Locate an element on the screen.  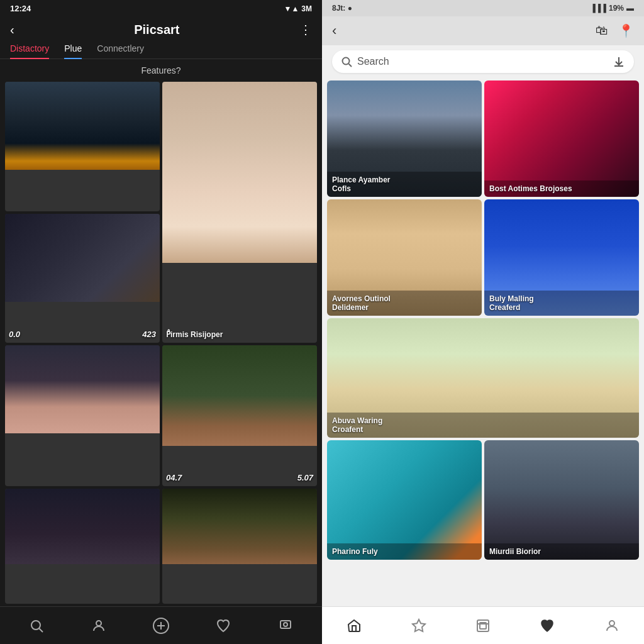
grid-item-woman-smile is located at coordinates (82, 416).